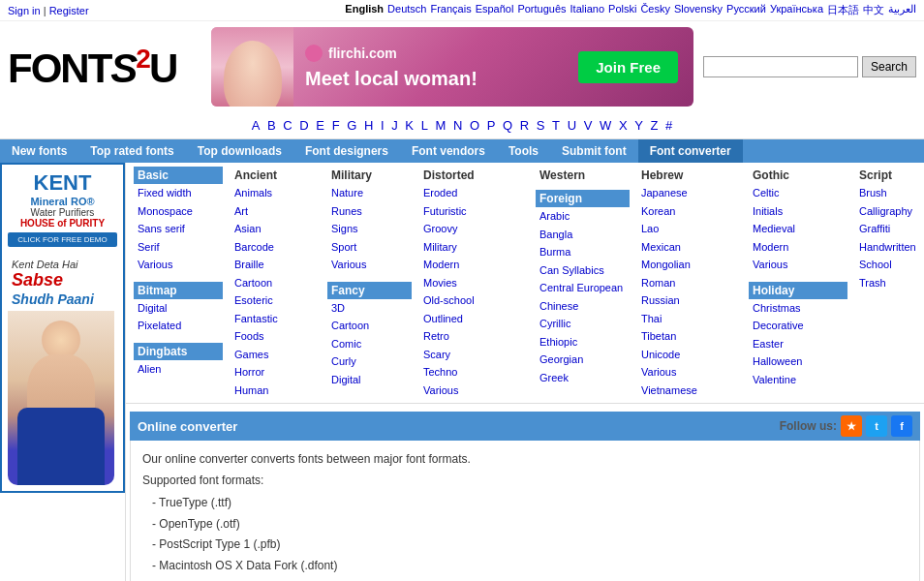 The width and height of the screenshot is (924, 581). I want to click on cat-monospace: Monospace, so click(178, 211).